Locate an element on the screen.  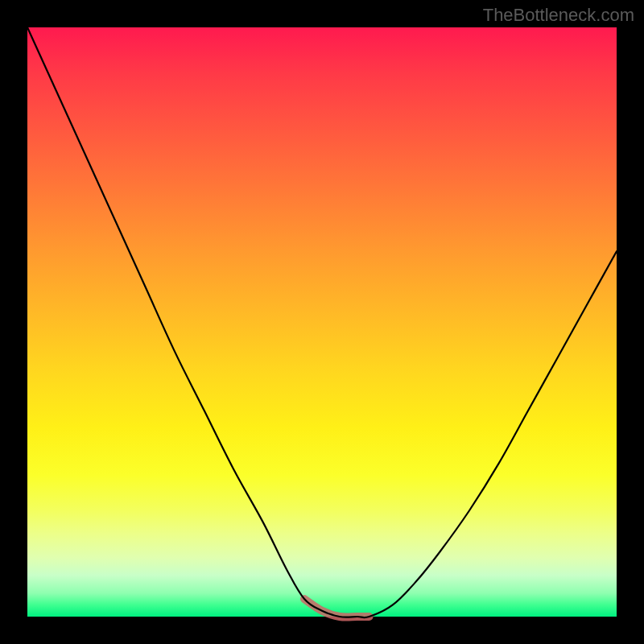
optimal-highlight-curve is located at coordinates (336, 609).